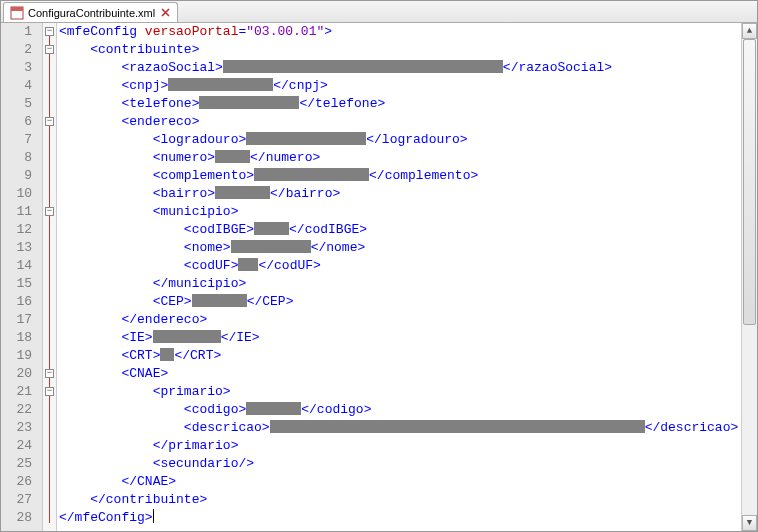  Describe the element at coordinates (408, 86) in the screenshot. I see `code-line: <cnpj></cnpj>` at that location.